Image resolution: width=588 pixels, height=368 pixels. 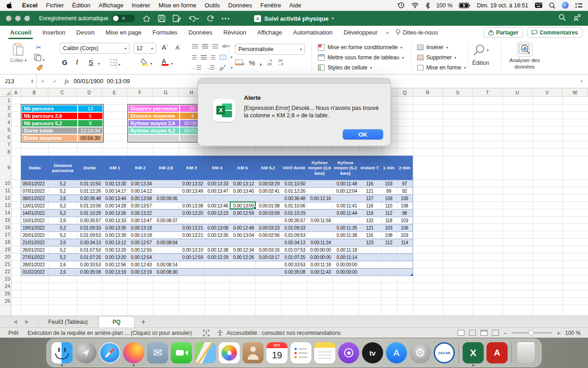 I want to click on table-cell: 0.00:11:41, so click(x=345, y=206).